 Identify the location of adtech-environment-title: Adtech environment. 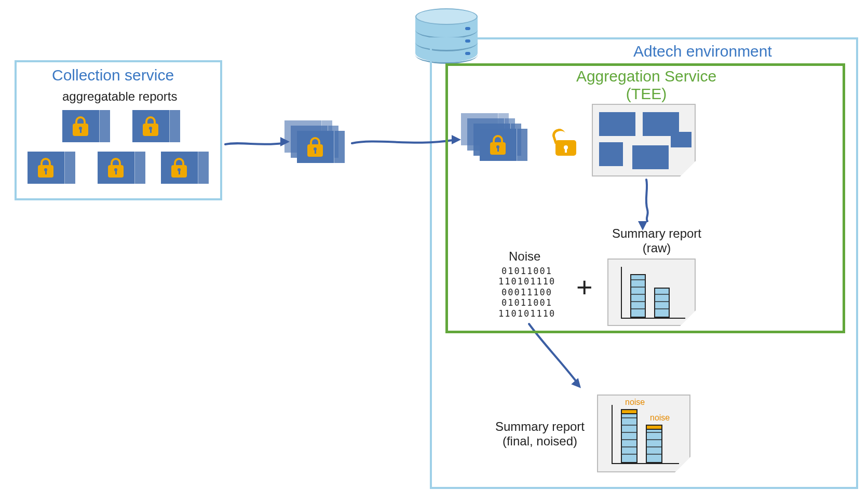
(703, 51).